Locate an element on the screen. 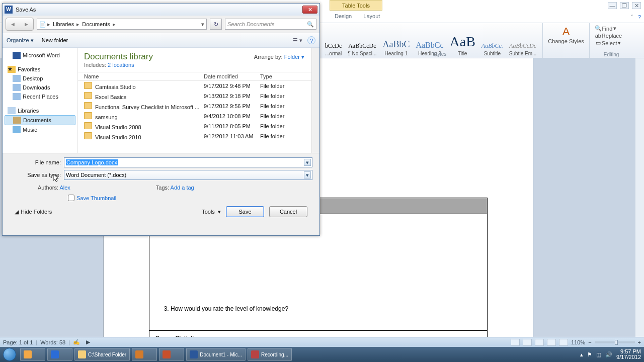 Image resolution: width=644 pixels, height=362 pixels. help-minimize-ribbon-icon: ˇ is located at coordinates (632, 17).